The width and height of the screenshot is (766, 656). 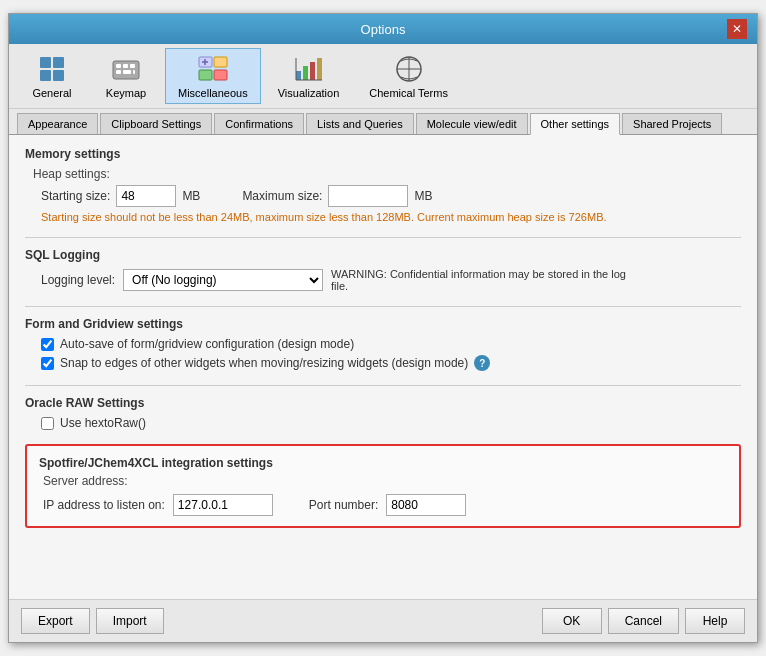 What do you see at coordinates (309, 76) in the screenshot?
I see `toolbar-item-visualization: Visualization` at bounding box center [309, 76].